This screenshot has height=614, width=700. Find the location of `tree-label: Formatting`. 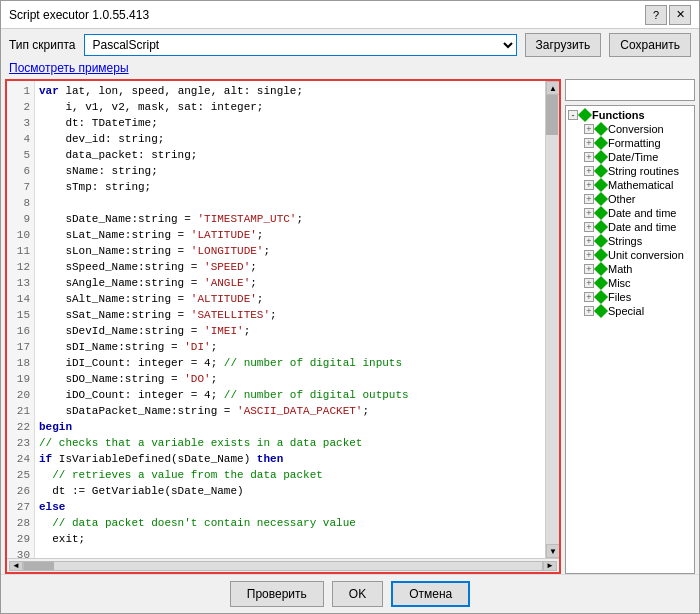

tree-label: Formatting is located at coordinates (634, 143).